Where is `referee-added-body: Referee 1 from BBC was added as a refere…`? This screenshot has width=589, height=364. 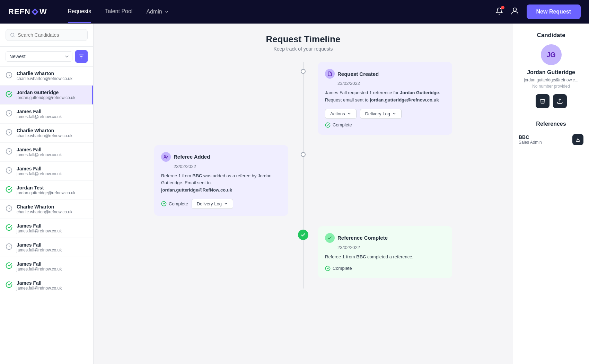 referee-added-body: Referee 1 from BBC was added as a refere… is located at coordinates (221, 183).